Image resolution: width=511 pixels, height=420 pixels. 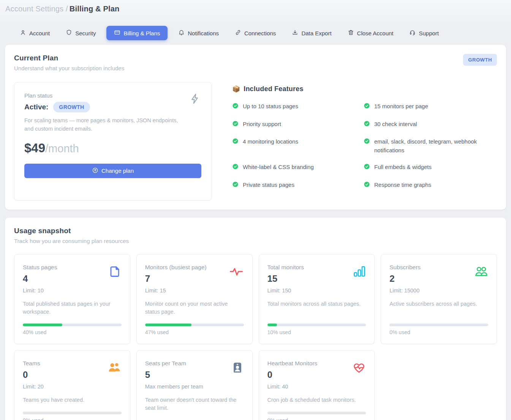 What do you see at coordinates (115, 272) in the screenshot?
I see `file-icon` at bounding box center [115, 272].